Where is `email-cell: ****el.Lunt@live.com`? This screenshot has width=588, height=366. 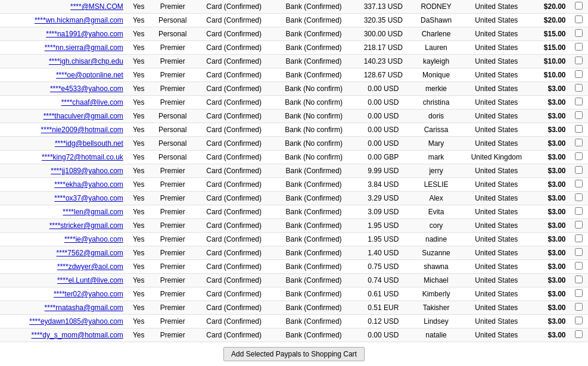 email-cell: ****el.Lunt@live.com is located at coordinates (63, 281).